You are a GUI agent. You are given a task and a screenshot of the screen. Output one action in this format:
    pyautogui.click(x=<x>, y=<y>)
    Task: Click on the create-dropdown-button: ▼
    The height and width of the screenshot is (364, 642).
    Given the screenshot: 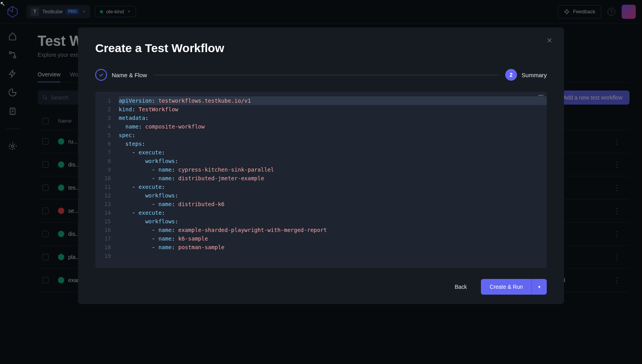 What is the action you would take?
    pyautogui.click(x=539, y=287)
    